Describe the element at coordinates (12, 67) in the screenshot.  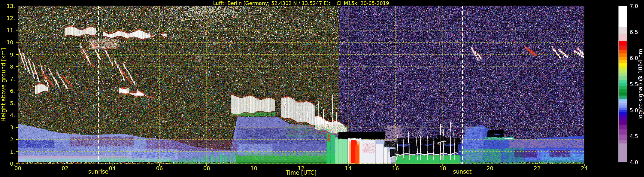
I see `y-tick-label: 8.` at that location.